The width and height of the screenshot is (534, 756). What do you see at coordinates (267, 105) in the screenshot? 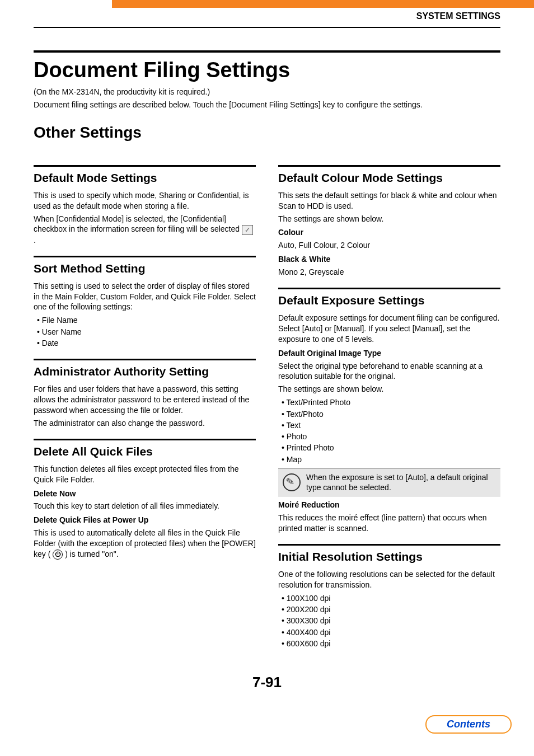
I see `intro-desc: Document filing settings are described b…` at bounding box center [267, 105].